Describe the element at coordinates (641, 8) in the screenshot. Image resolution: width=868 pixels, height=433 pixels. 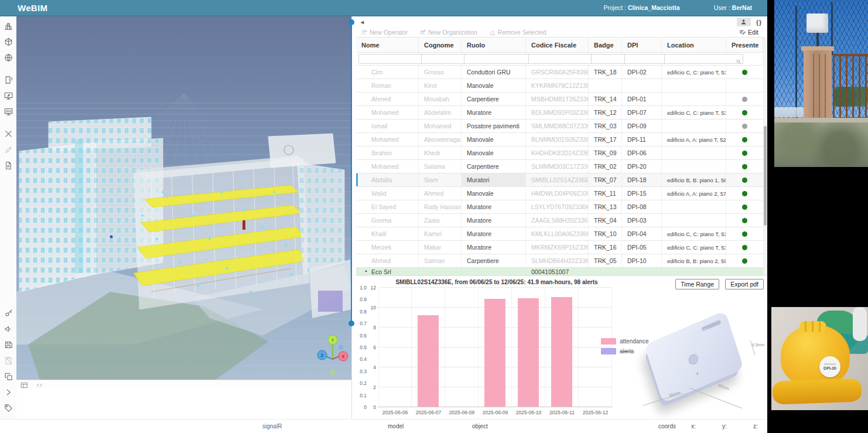
I see `project-info: Project : Clinica_Macciotta` at that location.